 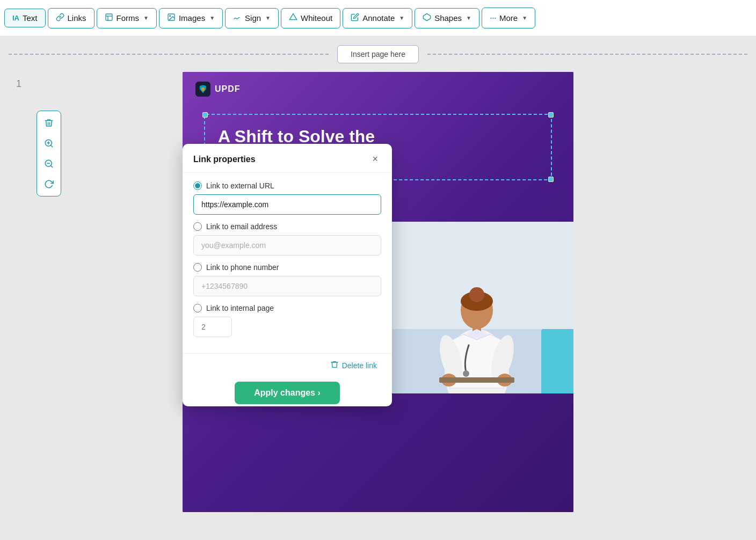 What do you see at coordinates (212, 18) in the screenshot?
I see `images-caret: ▼` at bounding box center [212, 18].